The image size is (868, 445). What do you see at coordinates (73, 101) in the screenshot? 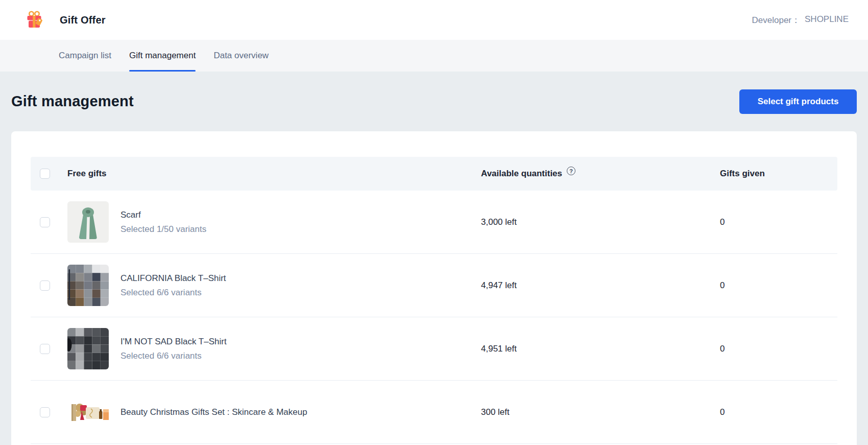
I see `page-title: Gift management` at bounding box center [73, 101].